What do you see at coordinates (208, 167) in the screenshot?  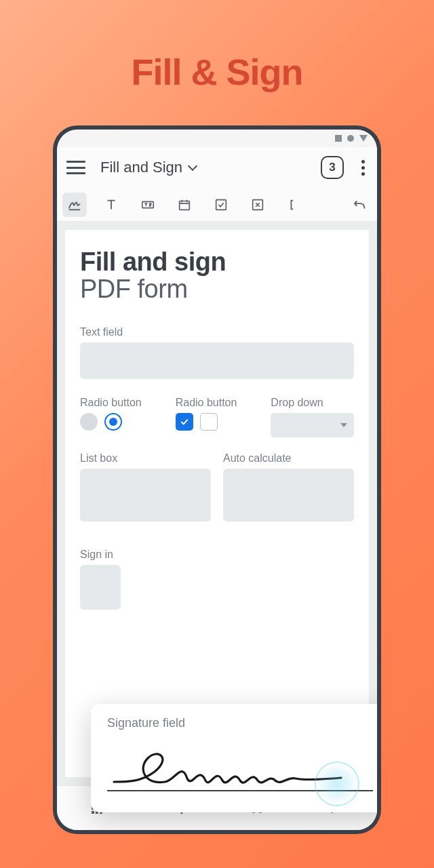 I see `mode-dropdown: Fill and Sign` at bounding box center [208, 167].